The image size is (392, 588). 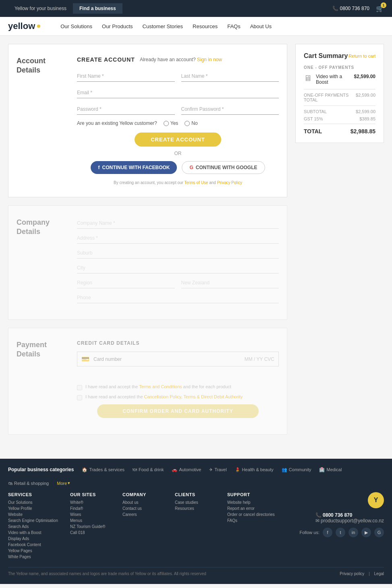 What do you see at coordinates (261, 27) in the screenshot?
I see `nav-about-us: About Us` at bounding box center [261, 27].